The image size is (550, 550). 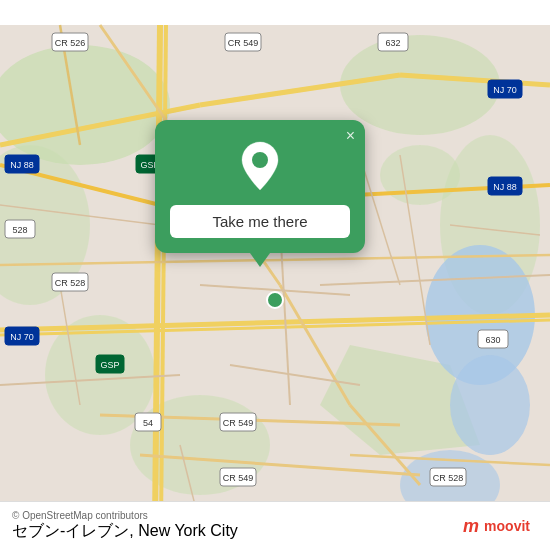 What do you see at coordinates (70, 43) in the screenshot?
I see `svg-text: CR 526` at bounding box center [70, 43].